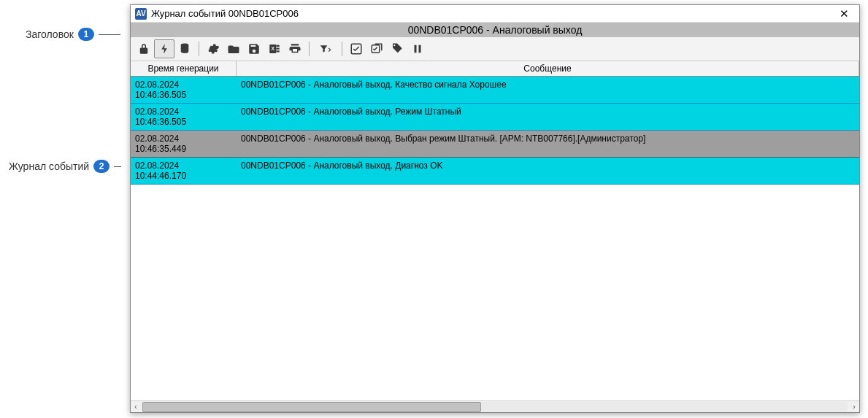 The height and width of the screenshot is (418, 868). What do you see at coordinates (86, 34) in the screenshot?
I see `callout-badge: 1` at bounding box center [86, 34].